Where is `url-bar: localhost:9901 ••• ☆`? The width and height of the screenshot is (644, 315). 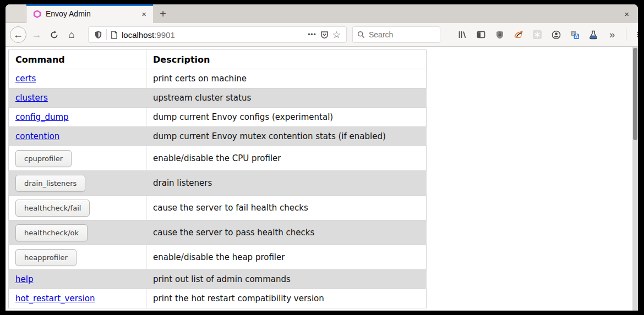
url-bar: localhost:9901 ••• ☆ is located at coordinates (217, 35).